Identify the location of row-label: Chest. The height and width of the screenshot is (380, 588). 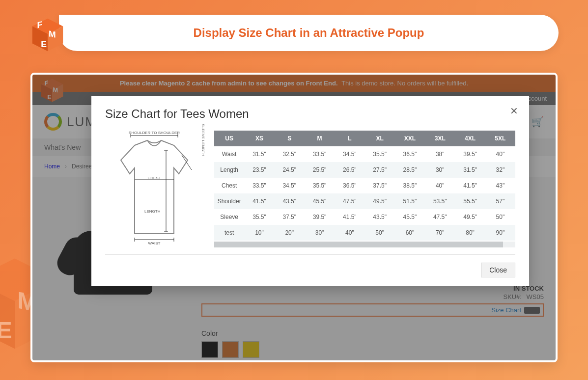
(229, 186).